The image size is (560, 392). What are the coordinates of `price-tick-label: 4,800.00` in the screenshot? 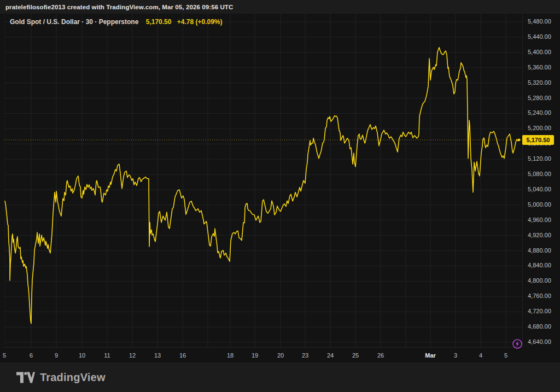 It's located at (539, 280).